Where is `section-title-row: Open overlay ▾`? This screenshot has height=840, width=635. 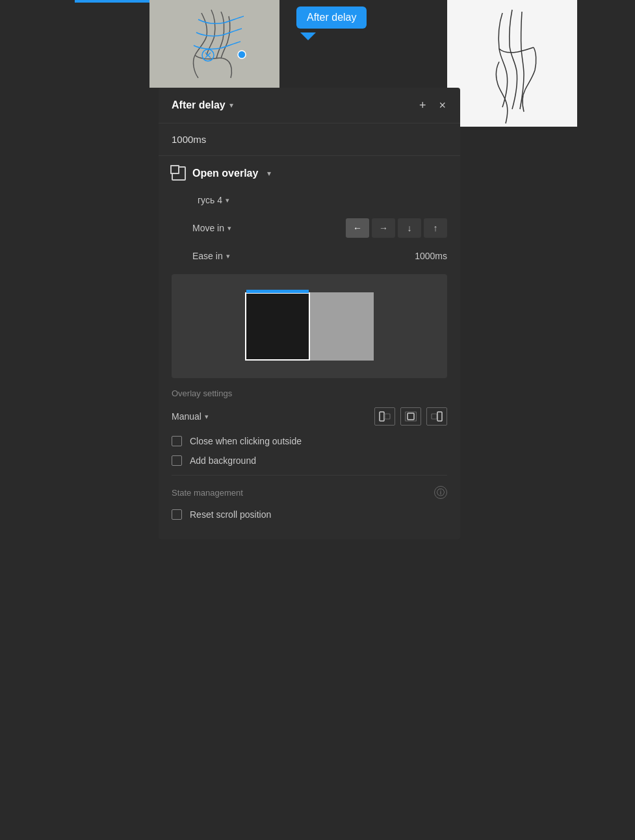 section-title-row: Open overlay ▾ is located at coordinates (309, 173).